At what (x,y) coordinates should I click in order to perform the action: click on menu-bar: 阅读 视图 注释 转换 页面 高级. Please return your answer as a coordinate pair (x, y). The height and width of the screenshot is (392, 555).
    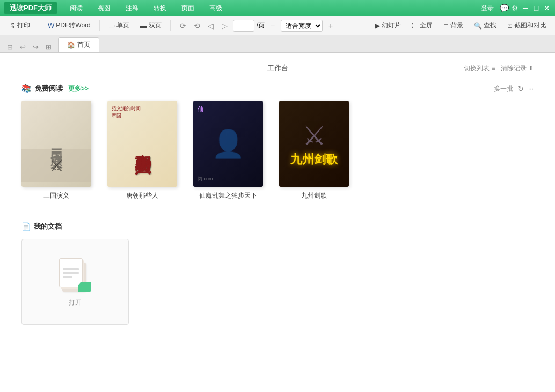
    Looking at the image, I should click on (270, 9).